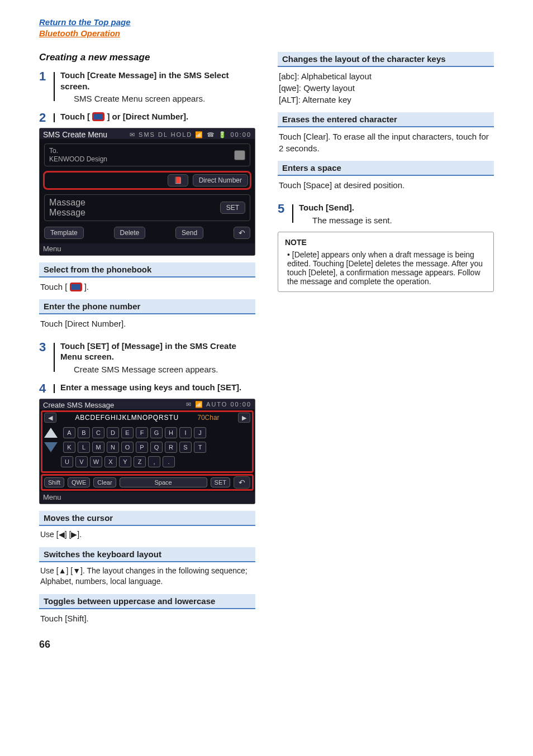 Image resolution: width=533 pixels, height=756 pixels. What do you see at coordinates (242, 233) in the screenshot?
I see `fig-back-button: ↶` at bounding box center [242, 233].